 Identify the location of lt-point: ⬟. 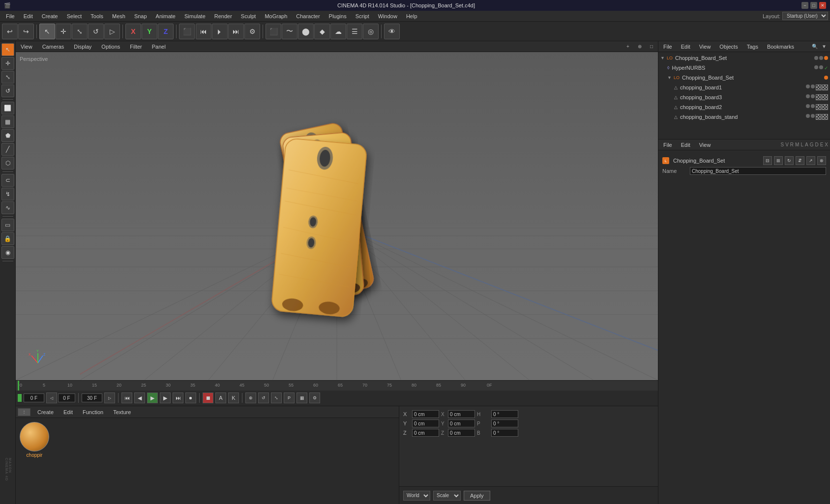
(8, 136).